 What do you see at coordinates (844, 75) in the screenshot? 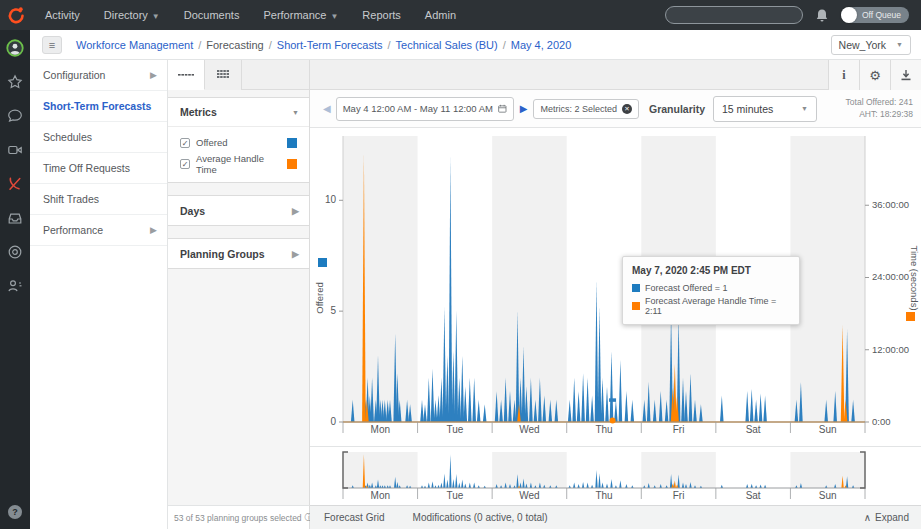
I see `info-button: i` at bounding box center [844, 75].